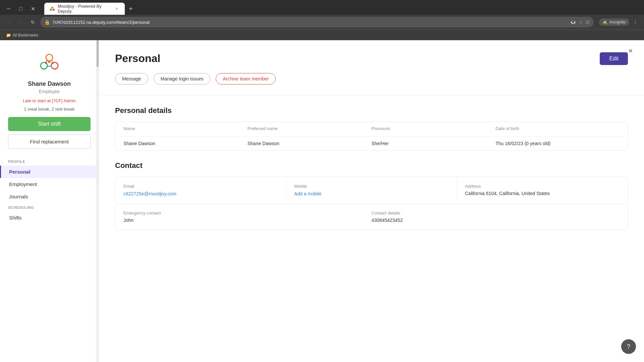 This screenshot has height=362, width=644. What do you see at coordinates (557, 129) in the screenshot?
I see `dob-label: Date of birth` at bounding box center [557, 129].